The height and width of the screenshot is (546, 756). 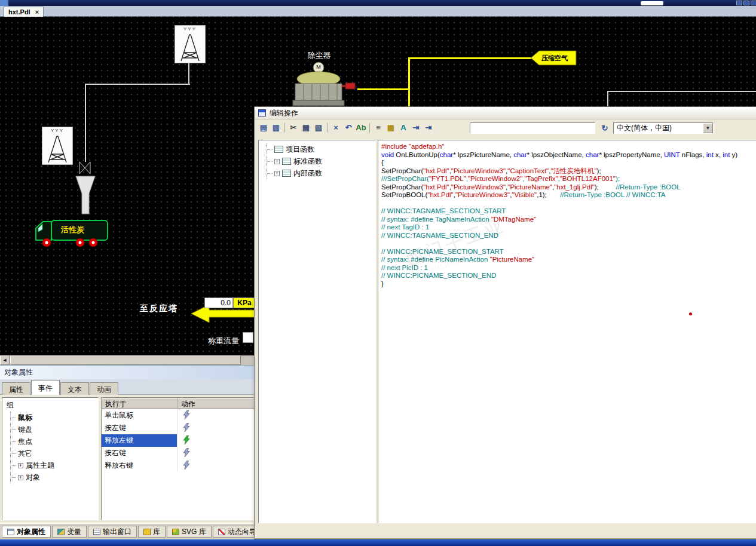 I want to click on refresh-icon: ↻, so click(x=605, y=128).